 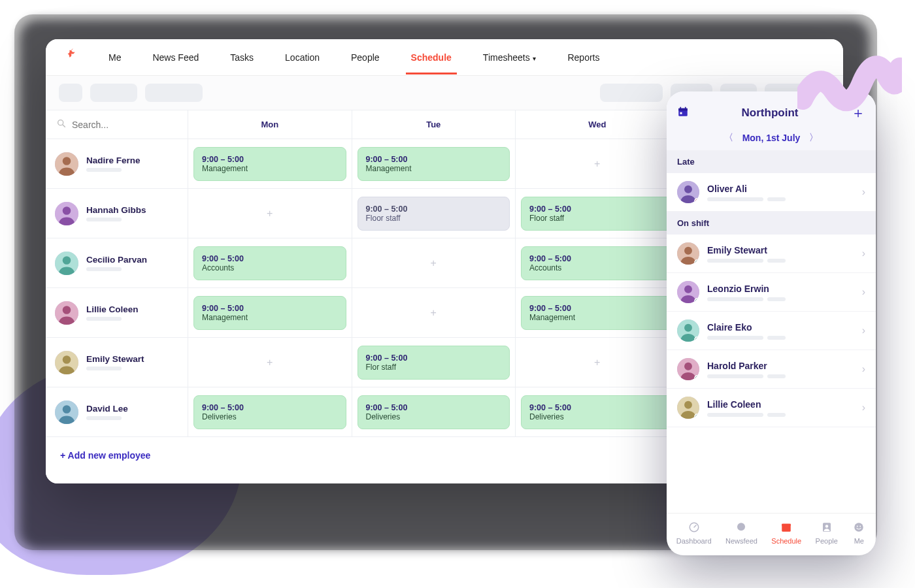 What do you see at coordinates (859, 541) in the screenshot?
I see `mobile-tab-label: Me` at bounding box center [859, 541].